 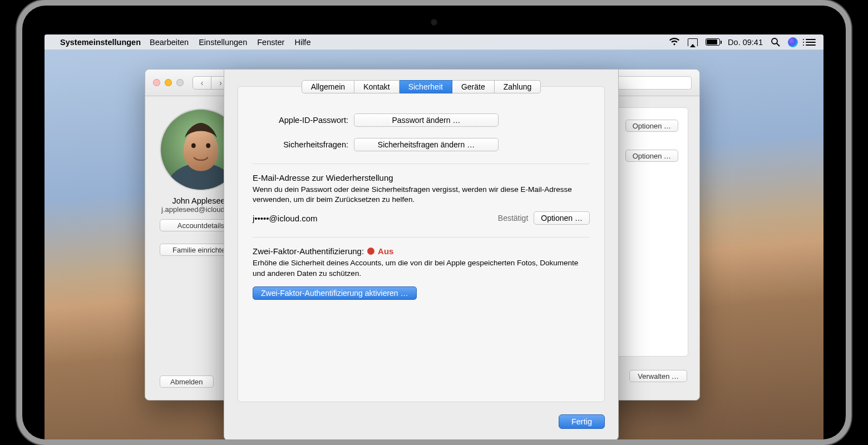 What do you see at coordinates (285, 218) in the screenshot?
I see `recovery-email-value: j•••••@icloud.com` at bounding box center [285, 218].